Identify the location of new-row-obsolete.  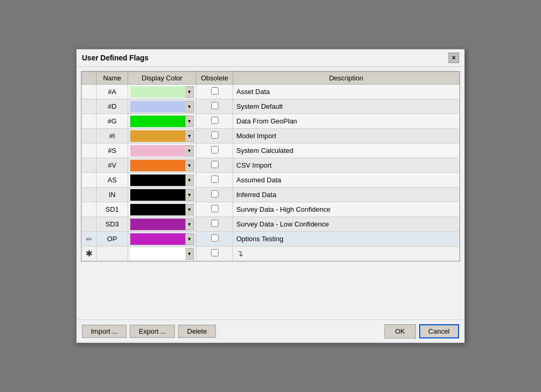
(215, 254).